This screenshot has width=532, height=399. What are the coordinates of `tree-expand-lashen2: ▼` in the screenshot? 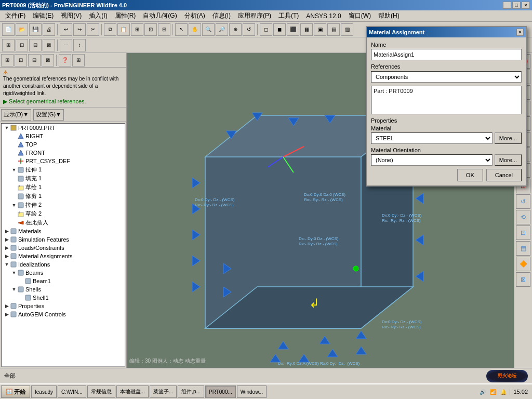 It's located at (14, 205).